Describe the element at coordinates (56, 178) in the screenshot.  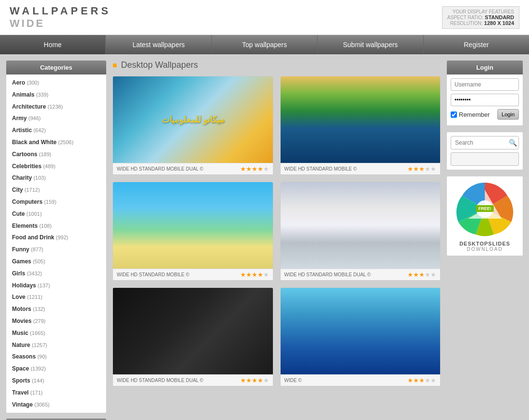
I see `list-item: Charity (103)` at that location.